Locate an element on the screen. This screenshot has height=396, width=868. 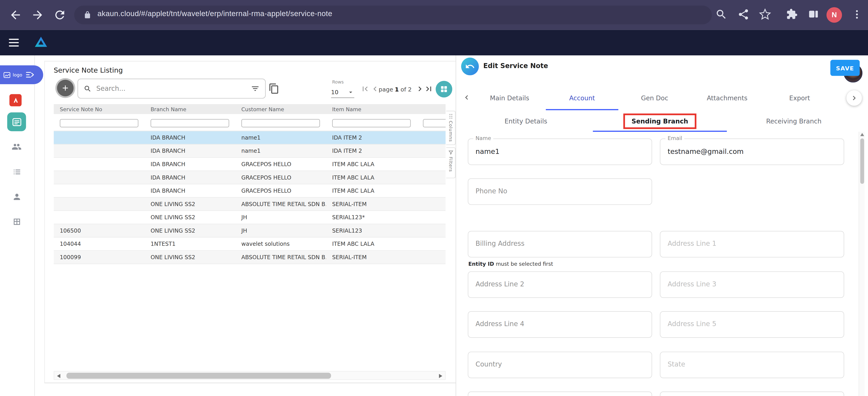
horizontal-scrollbar is located at coordinates (250, 375).